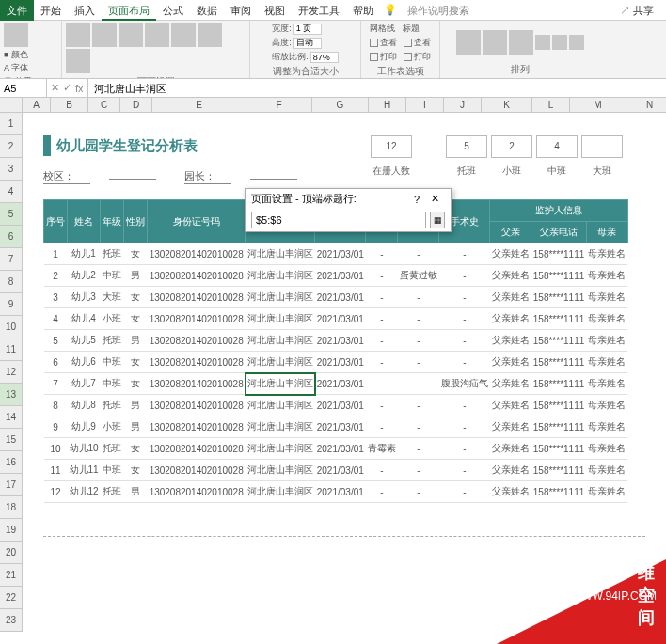 This screenshot has width=666, height=644. Describe the element at coordinates (279, 105) in the screenshot. I see `col-header-F: F` at that location.